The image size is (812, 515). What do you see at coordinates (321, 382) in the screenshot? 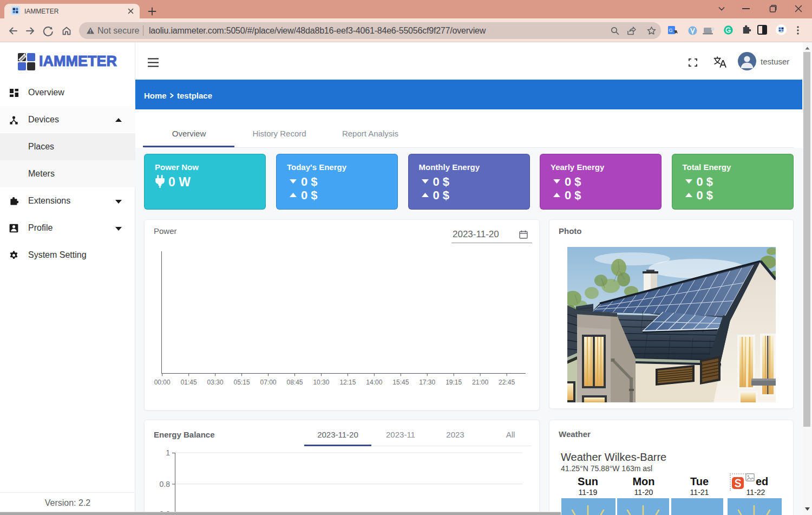
I see `svg-text: 10:30` at bounding box center [321, 382].